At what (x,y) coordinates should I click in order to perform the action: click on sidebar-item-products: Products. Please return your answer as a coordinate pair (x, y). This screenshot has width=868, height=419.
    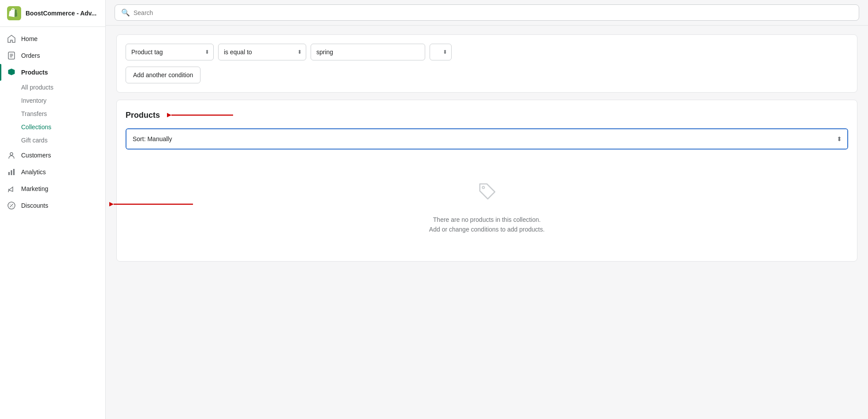
    Looking at the image, I should click on (53, 72).